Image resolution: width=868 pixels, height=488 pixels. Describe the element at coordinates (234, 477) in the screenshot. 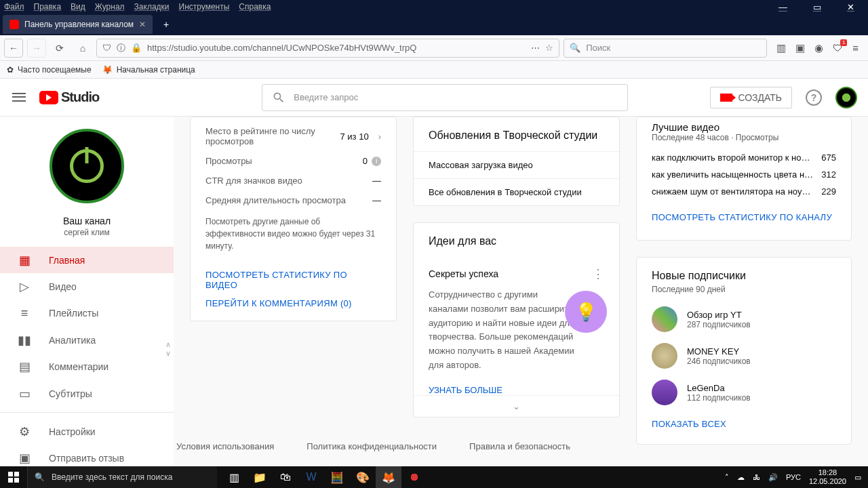

I see `task-view-icon: ▥` at that location.